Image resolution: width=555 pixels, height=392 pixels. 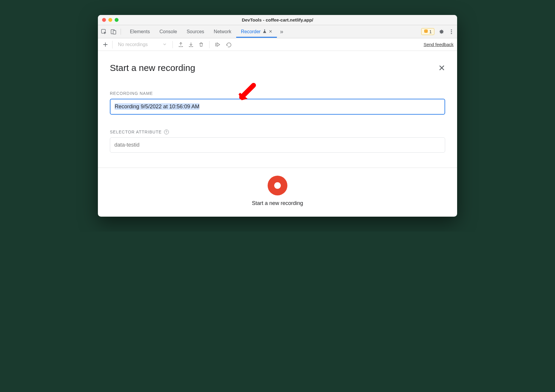 What do you see at coordinates (140, 32) in the screenshot?
I see `tab-elements: Elements` at bounding box center [140, 32].